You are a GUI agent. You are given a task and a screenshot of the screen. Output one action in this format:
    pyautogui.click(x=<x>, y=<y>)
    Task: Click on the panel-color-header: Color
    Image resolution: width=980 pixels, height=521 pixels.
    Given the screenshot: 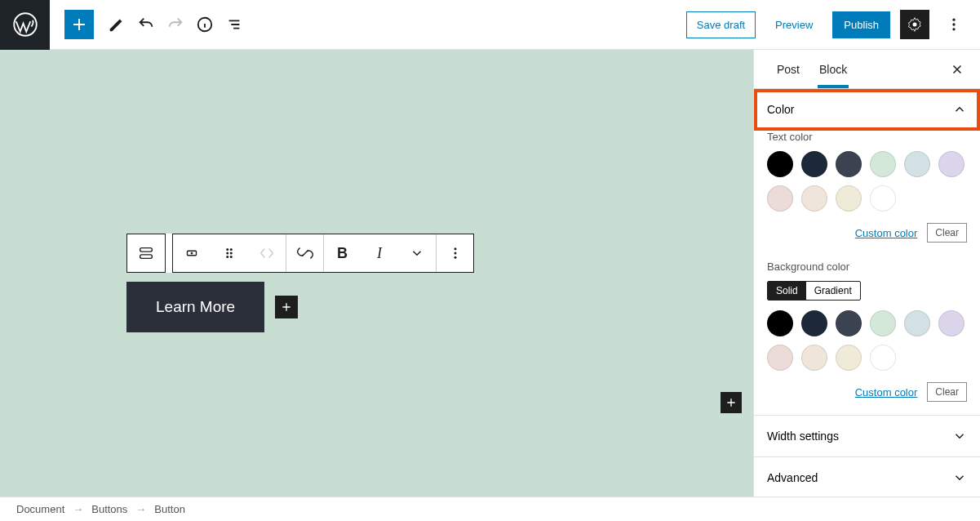 What is the action you would take?
    pyautogui.click(x=867, y=109)
    